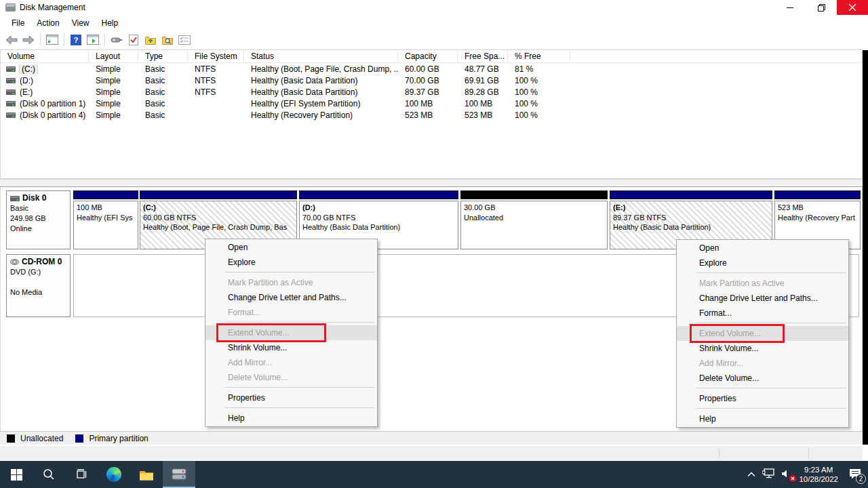 Image resolution: width=868 pixels, height=488 pixels. Describe the element at coordinates (16, 474) in the screenshot. I see `start-button` at that location.